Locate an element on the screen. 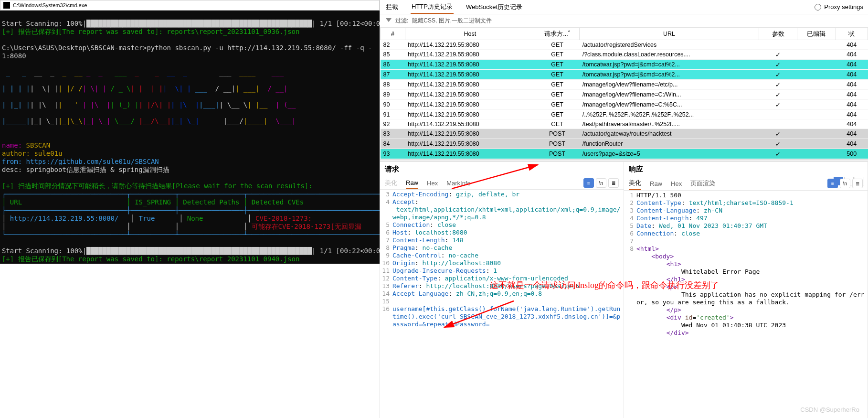 Image resolution: width=868 pixels, height=418 pixels. col-status: 状 is located at coordinates (852, 34).